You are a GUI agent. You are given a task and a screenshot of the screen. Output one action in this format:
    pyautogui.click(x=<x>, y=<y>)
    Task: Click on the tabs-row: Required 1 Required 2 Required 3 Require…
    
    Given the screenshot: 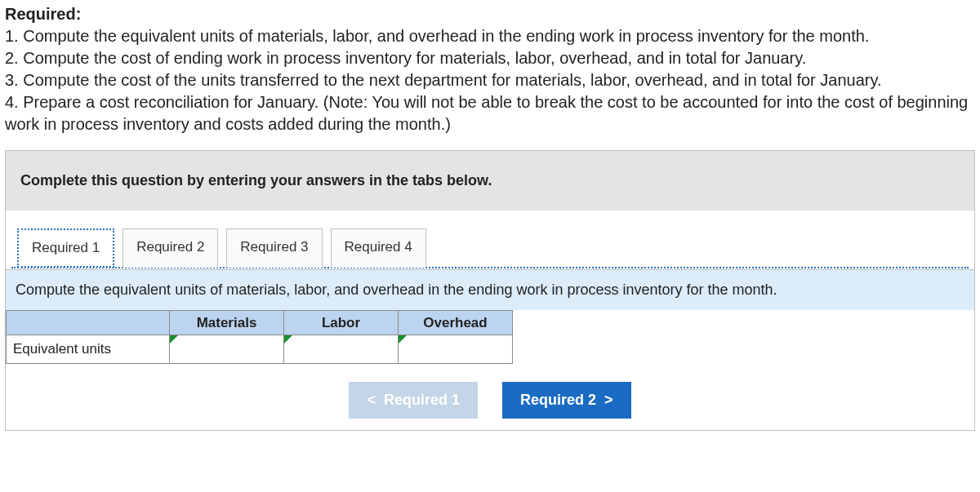 What is the action you would take?
    pyautogui.click(x=490, y=239)
    